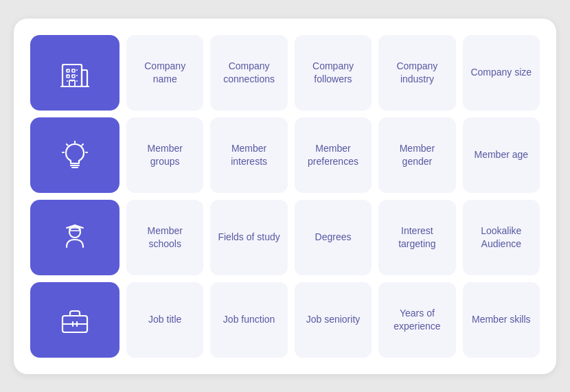  What do you see at coordinates (333, 73) in the screenshot?
I see `targeting-item-0-2: Company followers` at bounding box center [333, 73].